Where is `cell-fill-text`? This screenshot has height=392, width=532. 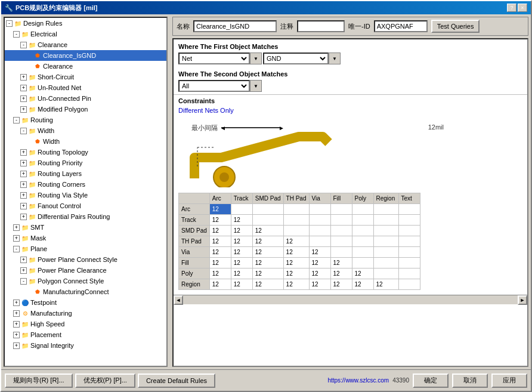 cell-fill-text is located at coordinates (409, 263).